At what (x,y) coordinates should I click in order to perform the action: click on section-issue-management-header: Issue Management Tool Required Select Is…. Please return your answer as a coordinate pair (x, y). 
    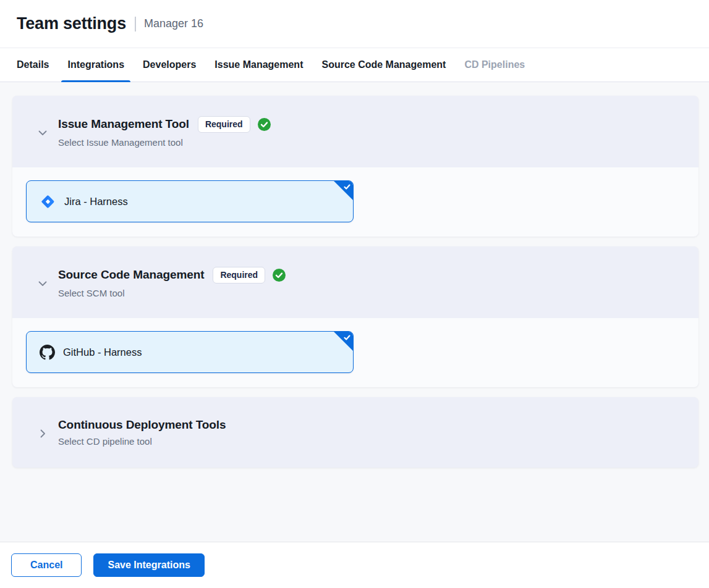
    Looking at the image, I should click on (355, 132).